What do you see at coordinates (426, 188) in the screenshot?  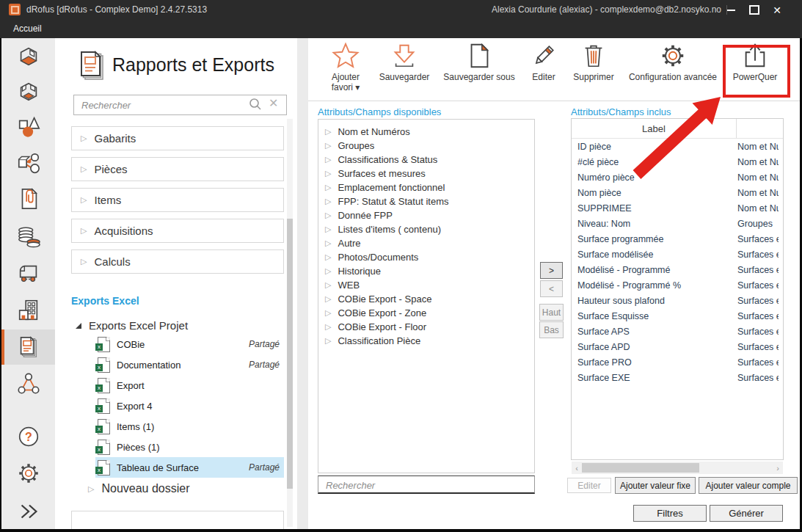 I see `available-item: ▷Emplacement fonctionnel` at bounding box center [426, 188].